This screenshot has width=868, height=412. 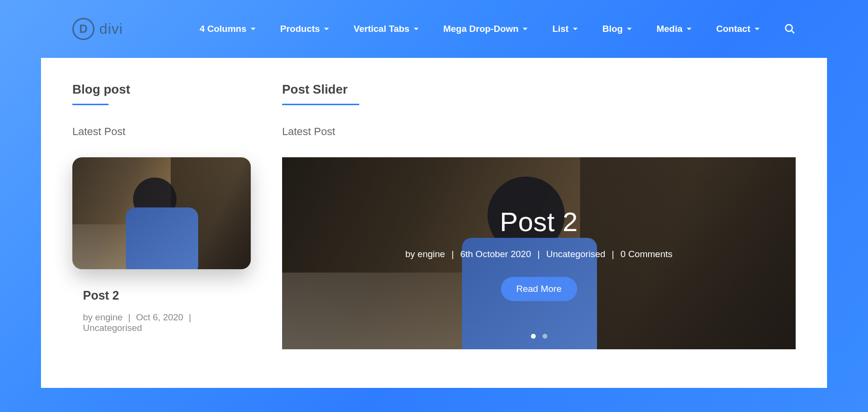 I want to click on logo-letter: D, so click(x=83, y=29).